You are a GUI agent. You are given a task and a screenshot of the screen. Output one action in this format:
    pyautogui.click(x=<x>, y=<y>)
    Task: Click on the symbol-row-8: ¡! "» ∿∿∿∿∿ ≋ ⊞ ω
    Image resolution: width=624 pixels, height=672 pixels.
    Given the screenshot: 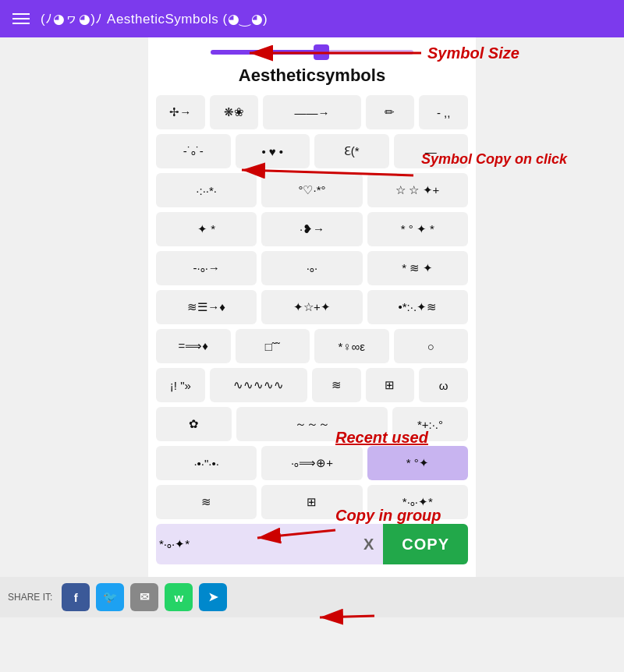 What is the action you would take?
    pyautogui.click(x=312, y=385)
    